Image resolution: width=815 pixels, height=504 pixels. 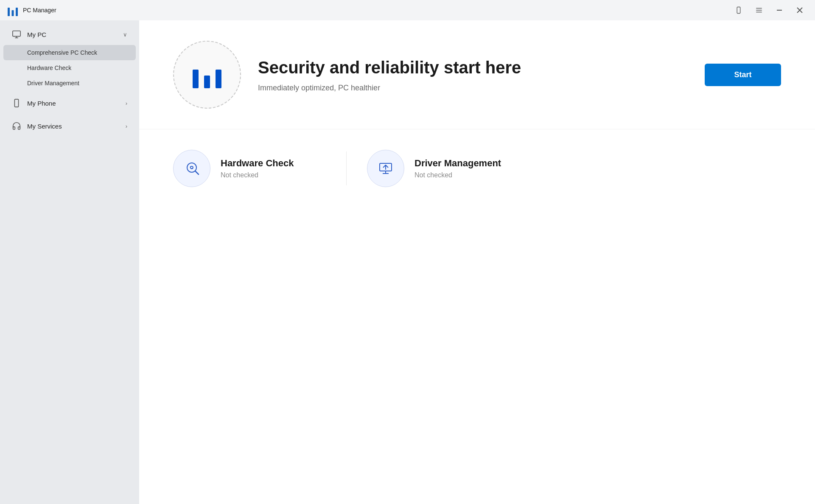 I want to click on cards-section: Hardware Check Not checked, so click(x=477, y=168).